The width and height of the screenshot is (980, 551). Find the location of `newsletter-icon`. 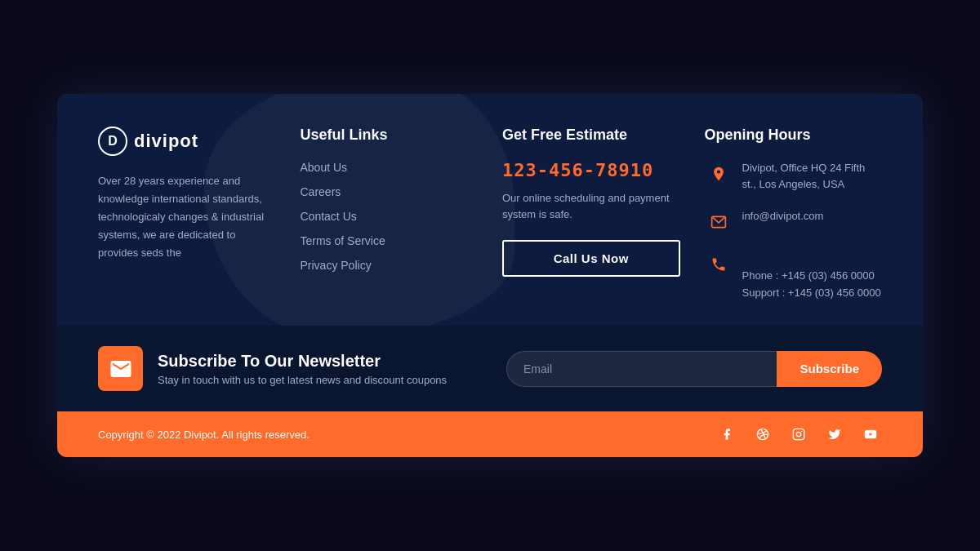

newsletter-icon is located at coordinates (121, 369).